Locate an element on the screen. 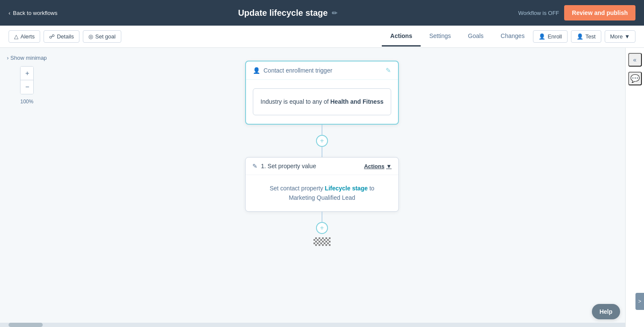  alerts-label: Alerts is located at coordinates (27, 37).